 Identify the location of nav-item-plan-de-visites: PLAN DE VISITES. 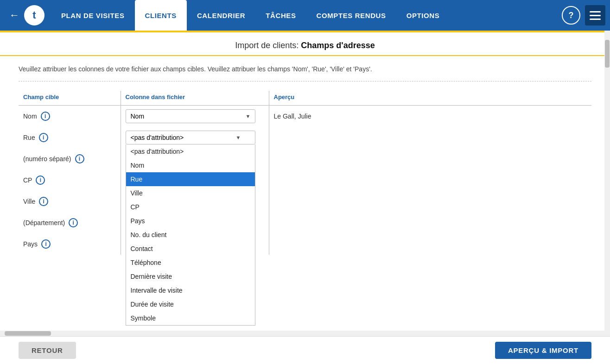
(93, 15).